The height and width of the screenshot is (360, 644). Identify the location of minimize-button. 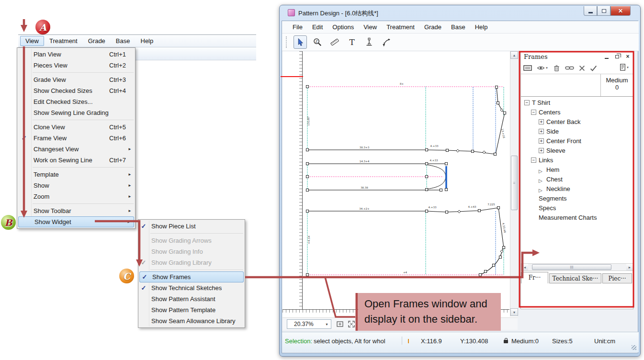
(590, 11).